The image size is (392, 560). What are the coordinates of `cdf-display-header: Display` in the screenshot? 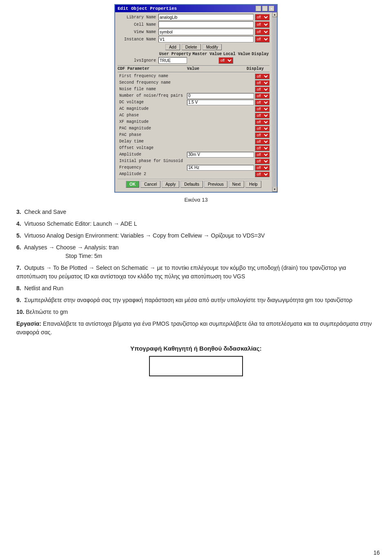 It's located at (255, 69).